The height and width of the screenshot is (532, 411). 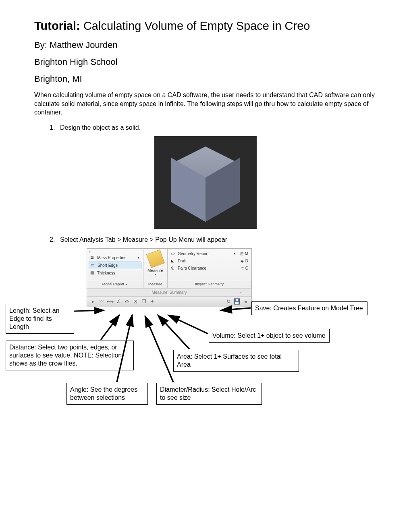 I want to click on byline: By: Matthew Jourden, so click(x=206, y=45).